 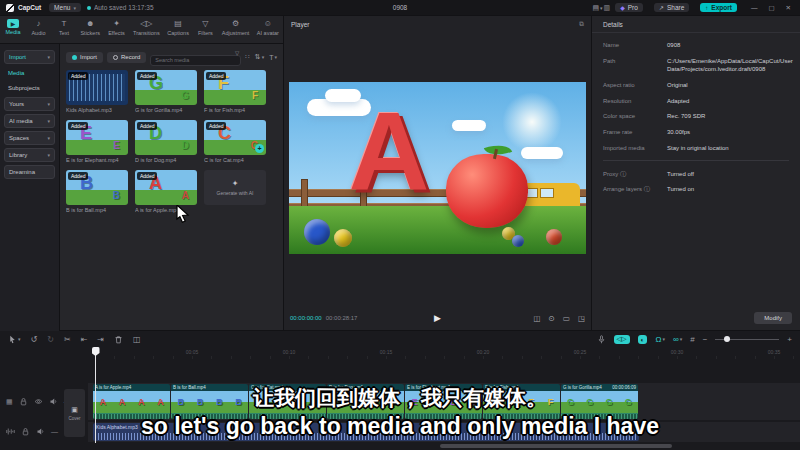 What do you see at coordinates (97, 142) in the screenshot?
I see `media-item-e-is-for-elephant.mp4: EEAddedE is for Elephant.mp4` at bounding box center [97, 142].